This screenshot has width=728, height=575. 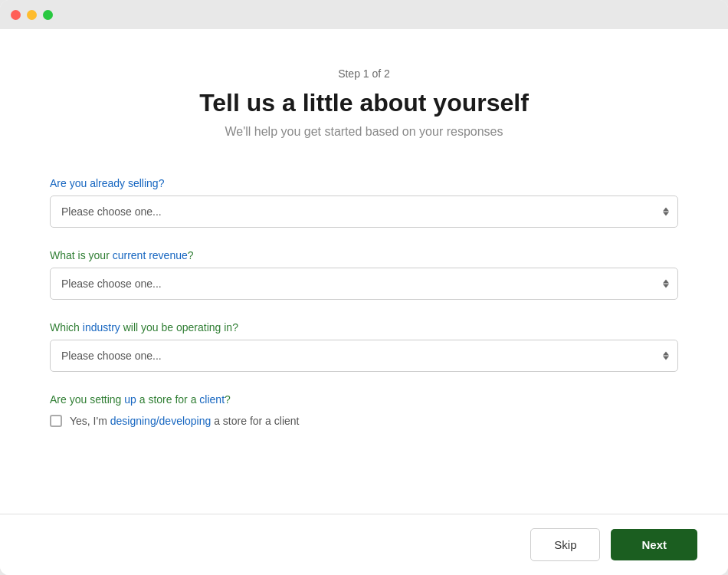 I want to click on maximize-button, so click(x=48, y=15).